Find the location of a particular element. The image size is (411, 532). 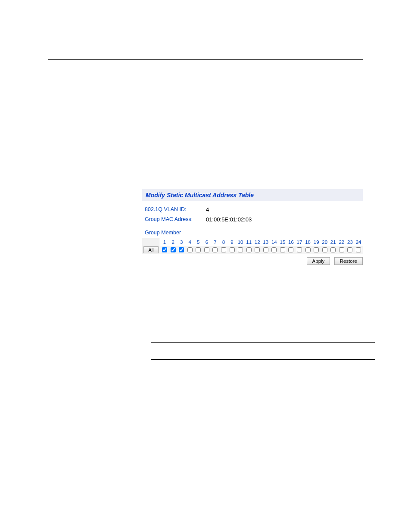

port-header-23: 23 is located at coordinates (350, 242).